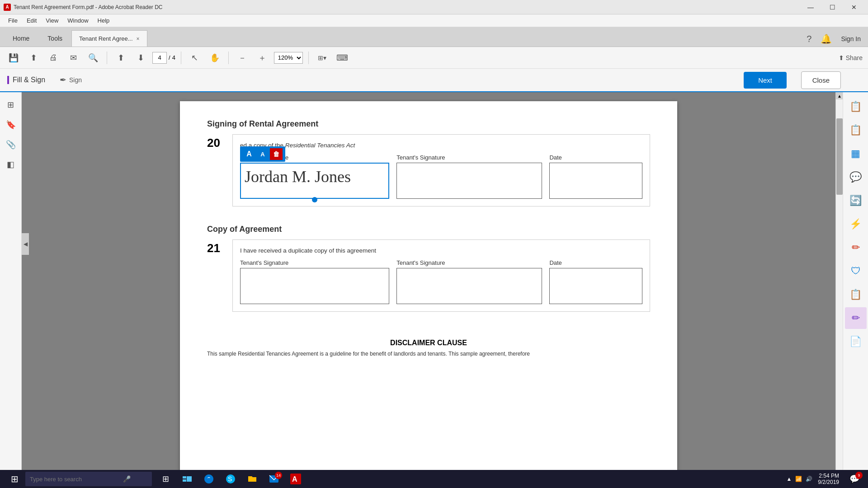 The image size is (868, 488). I want to click on tab-close: ×, so click(138, 39).